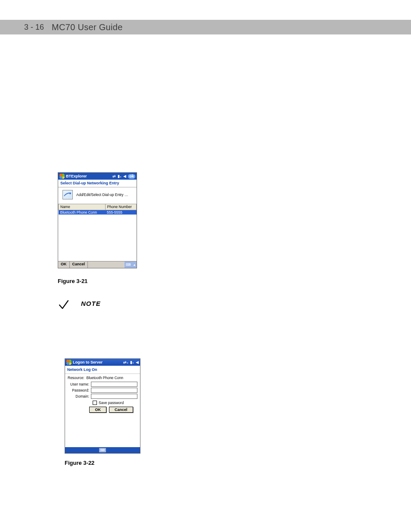  What do you see at coordinates (97, 196) in the screenshot?
I see `edit-entry-row: Add/Edit/Select Dial-up Entry …` at bounding box center [97, 196].